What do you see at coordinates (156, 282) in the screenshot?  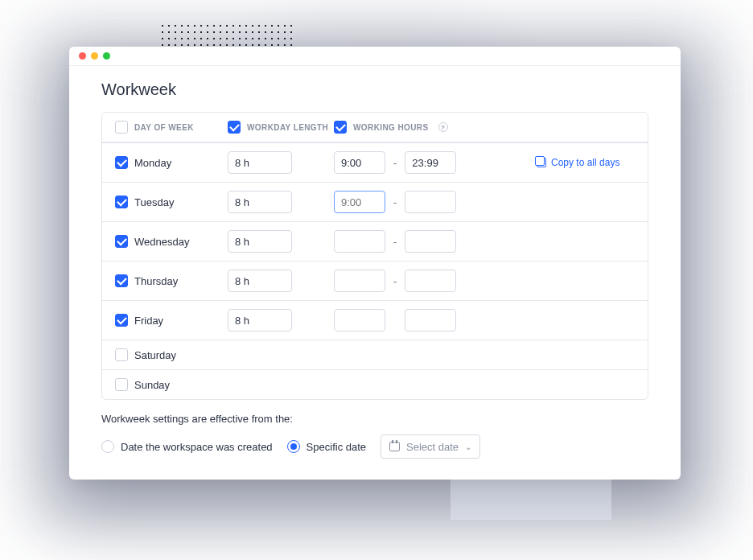 I see `day-label: Thursday` at bounding box center [156, 282].